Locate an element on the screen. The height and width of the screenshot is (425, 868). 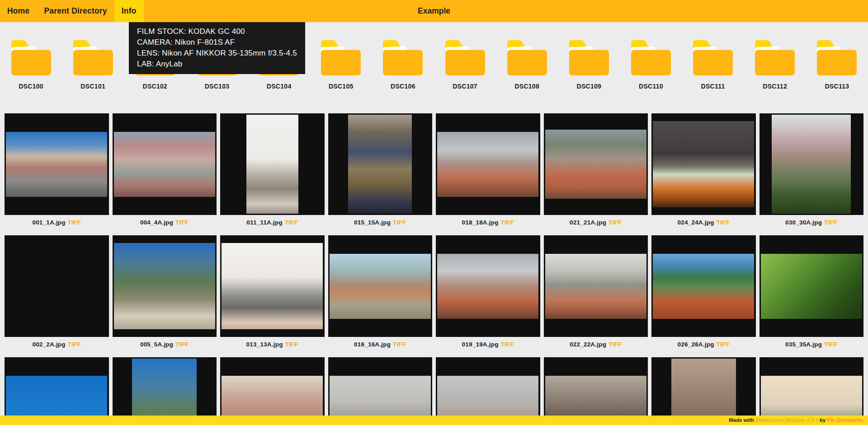
photo-filename-link: 035_35A.jpg is located at coordinates (804, 344).